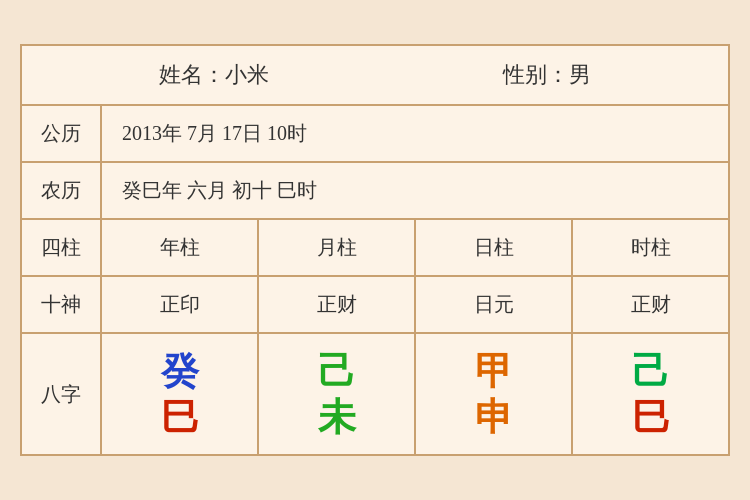 This screenshot has width=750, height=500. I want to click on shishen-row: 十神 正印 正财 日元 正财, so click(375, 306).